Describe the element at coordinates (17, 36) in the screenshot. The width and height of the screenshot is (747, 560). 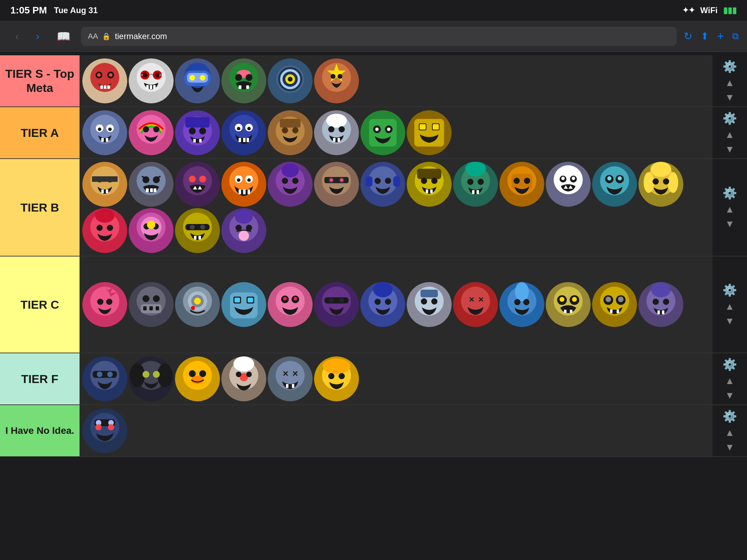
I see `back-button: ‹` at that location.